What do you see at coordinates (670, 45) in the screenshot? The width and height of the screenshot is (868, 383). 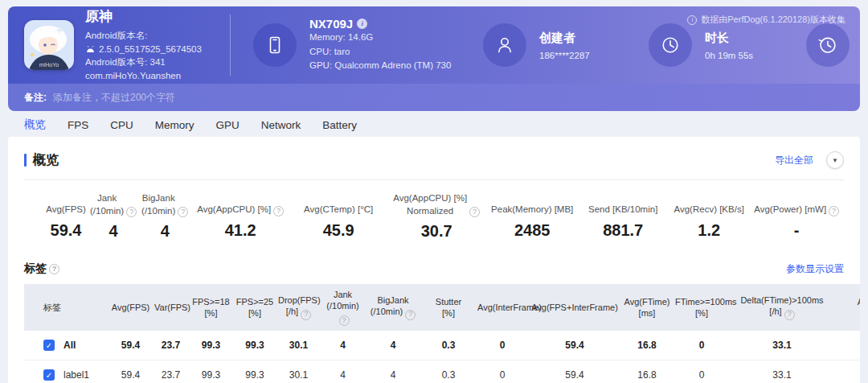 I see `clock-icon` at bounding box center [670, 45].